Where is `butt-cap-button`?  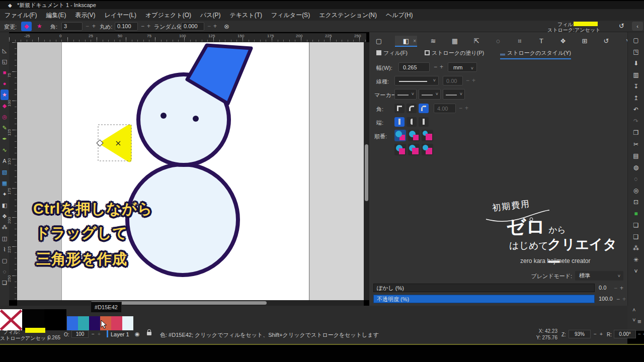 butt-cap-button is located at coordinates (399, 122).